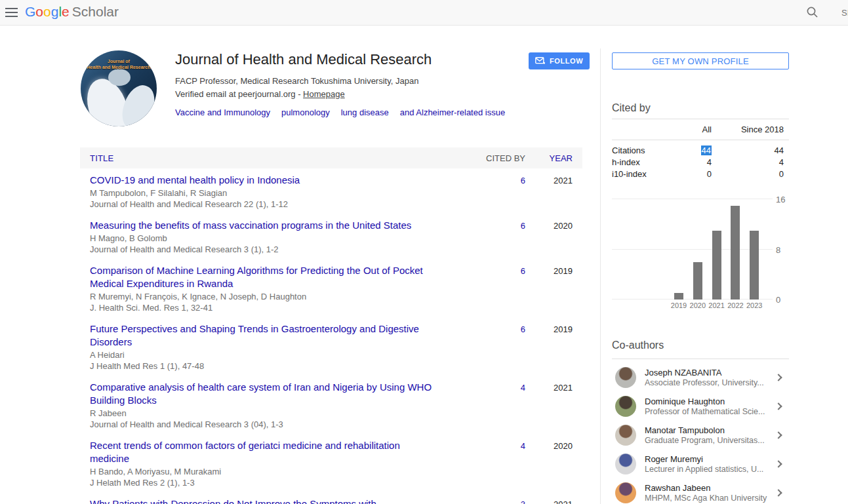 The image size is (848, 504). Describe the element at coordinates (698, 281) in the screenshot. I see `chart-bar-2020` at that location.